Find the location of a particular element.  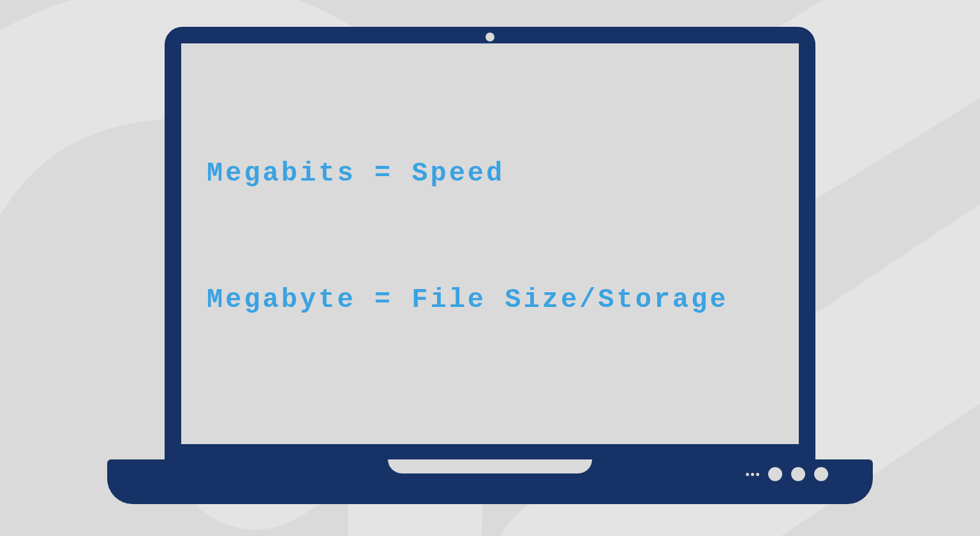

trackpad-notch is located at coordinates (490, 466).